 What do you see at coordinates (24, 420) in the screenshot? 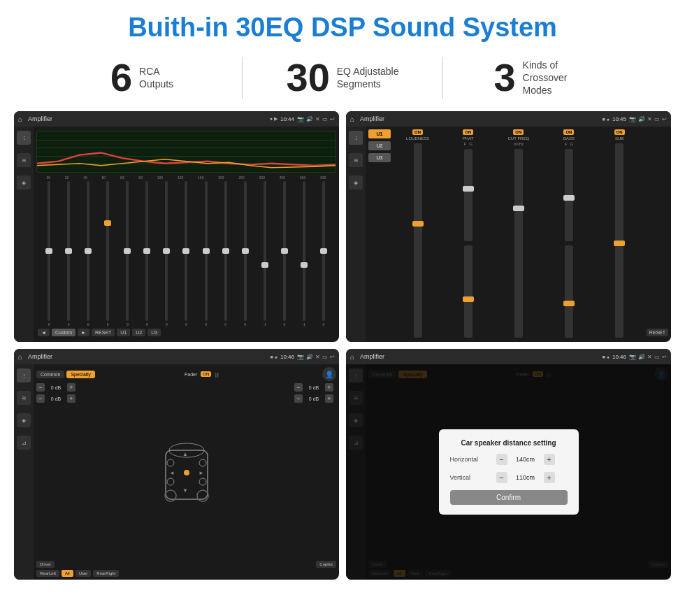
I see `amp3-speaker-icon: ◈` at bounding box center [24, 420].